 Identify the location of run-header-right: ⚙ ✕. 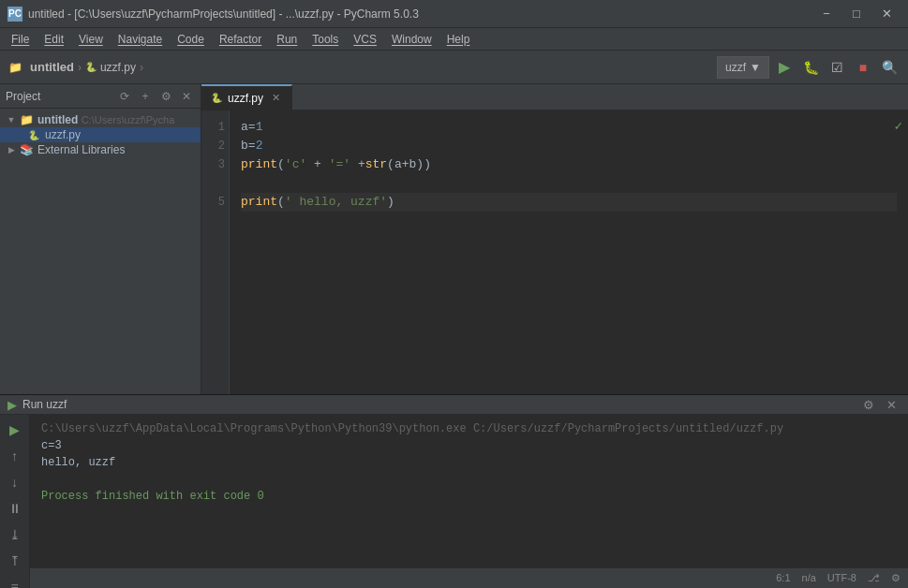
(880, 404).